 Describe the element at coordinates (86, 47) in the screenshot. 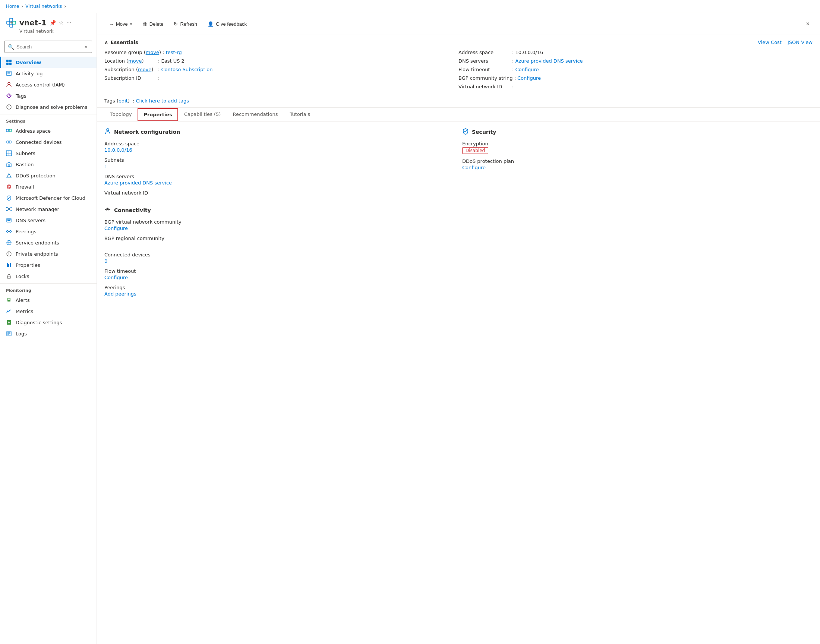

I see `collapse-icon: «` at that location.